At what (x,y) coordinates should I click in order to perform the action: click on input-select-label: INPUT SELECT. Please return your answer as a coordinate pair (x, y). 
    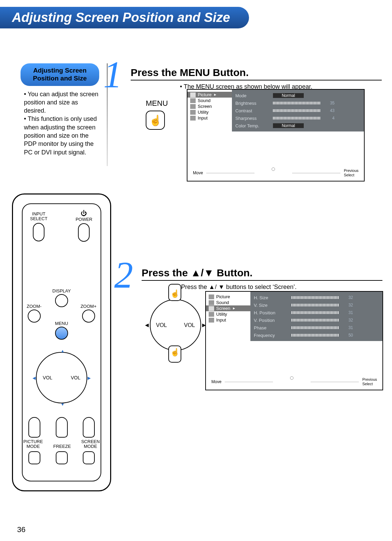
    Looking at the image, I should click on (39, 216).